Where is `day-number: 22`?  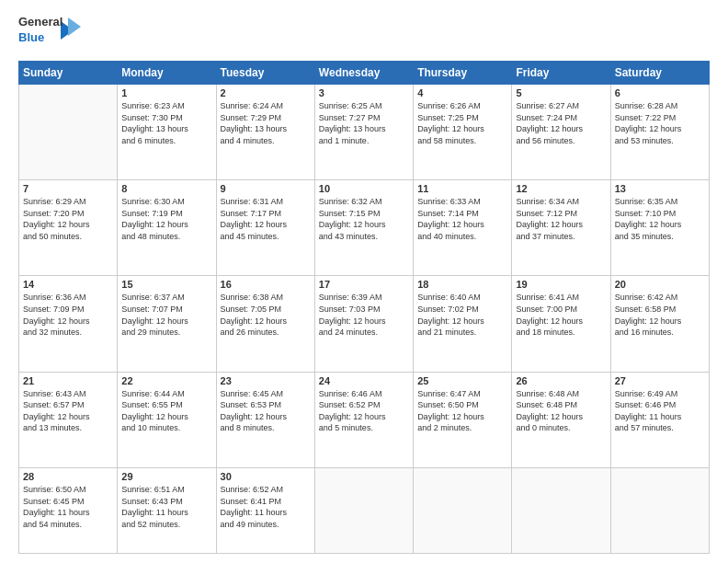 day-number: 22 is located at coordinates (166, 381).